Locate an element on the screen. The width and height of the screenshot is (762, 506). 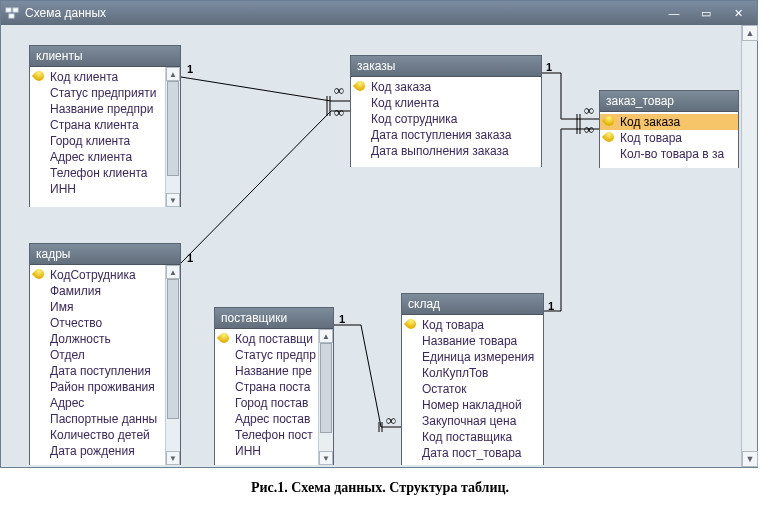
table-clients: клиенты Код клиента Статус предприяти На… is located at coordinates (105, 126).